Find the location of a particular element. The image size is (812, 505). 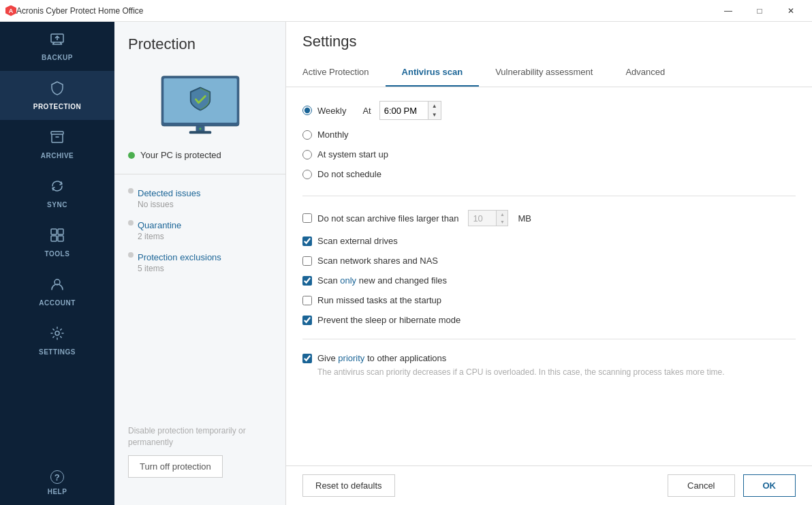

reset-button: Reset to defaults is located at coordinates (349, 485).